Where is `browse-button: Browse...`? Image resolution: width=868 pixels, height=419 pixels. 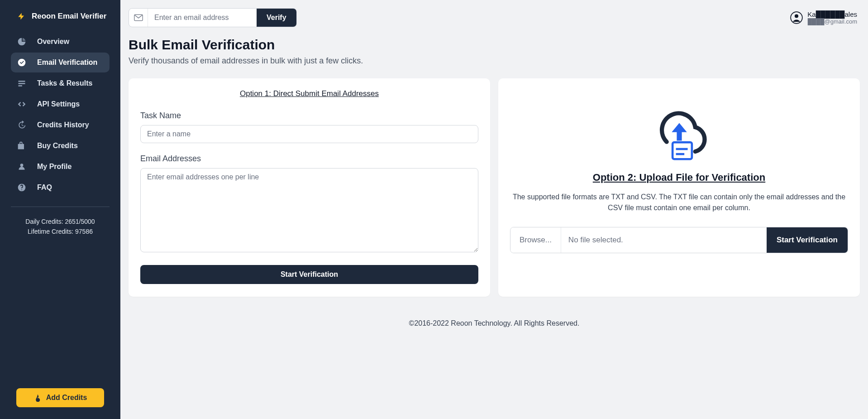
browse-button: Browse... is located at coordinates (536, 240).